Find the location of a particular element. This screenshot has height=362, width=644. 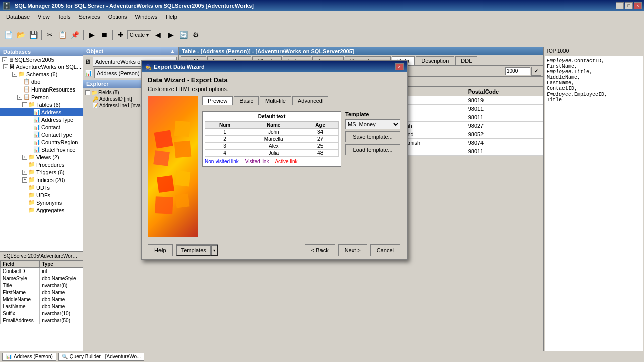

dialog-buttons: Help Templates ▾ < Back Next > Cancel is located at coordinates (274, 250).